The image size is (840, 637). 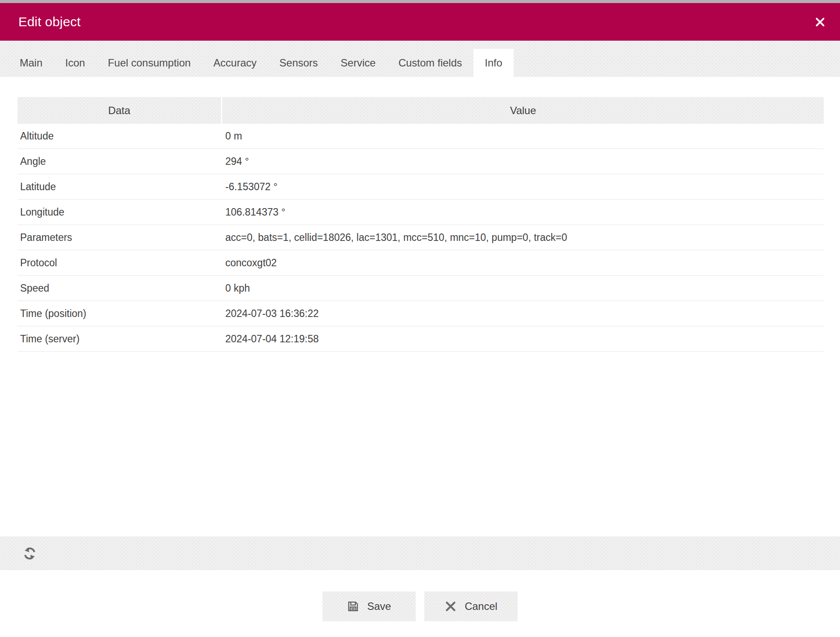 I want to click on background-page-strip, so click(x=420, y=2).